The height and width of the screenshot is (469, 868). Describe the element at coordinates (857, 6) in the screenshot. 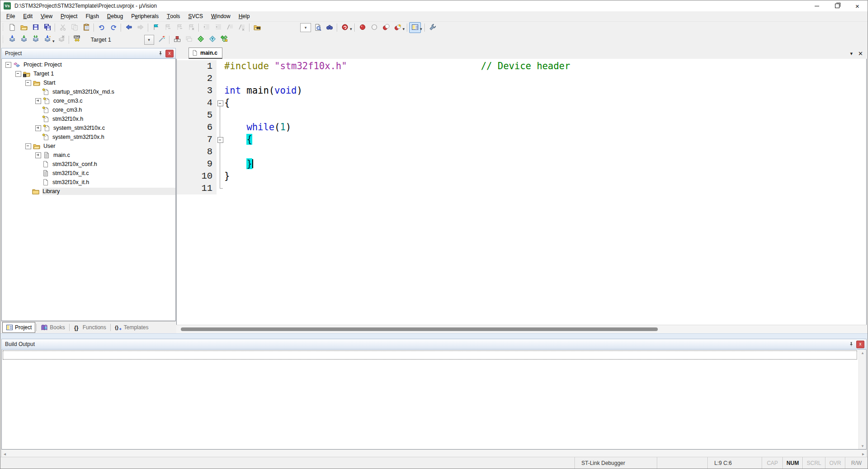

I see `close-button: ×` at that location.